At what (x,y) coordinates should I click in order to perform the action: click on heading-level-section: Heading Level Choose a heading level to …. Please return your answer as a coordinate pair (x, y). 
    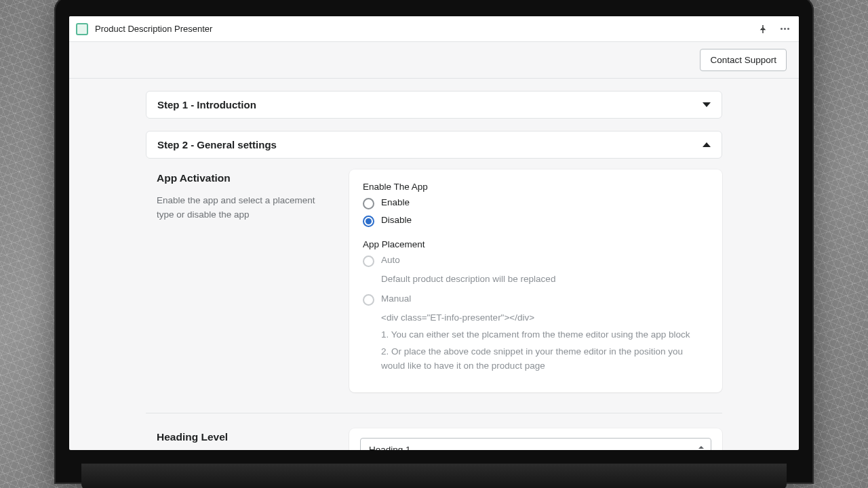
    Looking at the image, I should click on (434, 439).